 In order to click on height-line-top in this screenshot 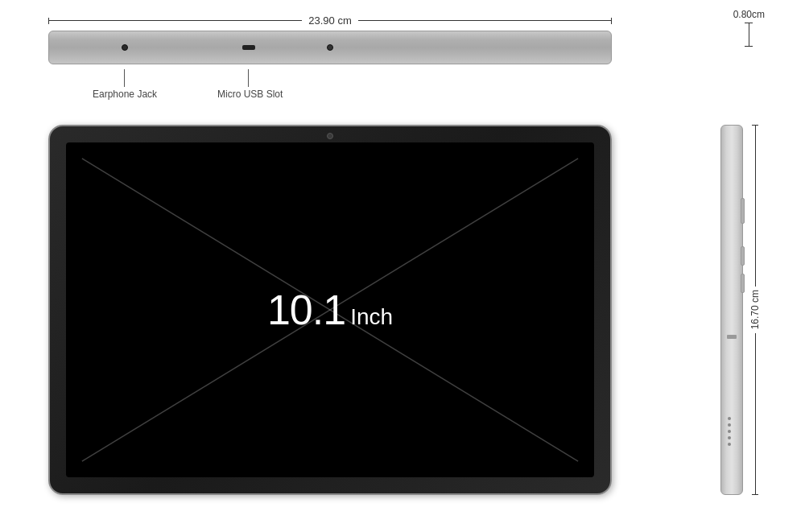, I will do `click(755, 206)`.